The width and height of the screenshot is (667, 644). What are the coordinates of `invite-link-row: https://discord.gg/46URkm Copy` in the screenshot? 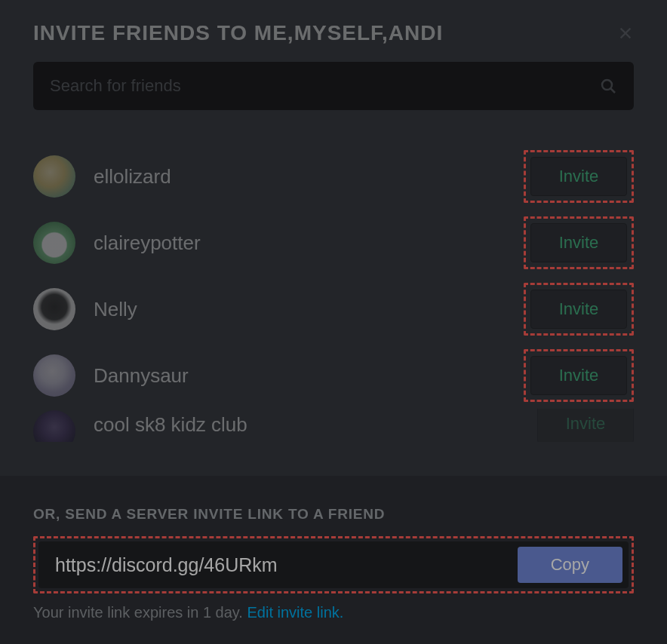 It's located at (334, 565).